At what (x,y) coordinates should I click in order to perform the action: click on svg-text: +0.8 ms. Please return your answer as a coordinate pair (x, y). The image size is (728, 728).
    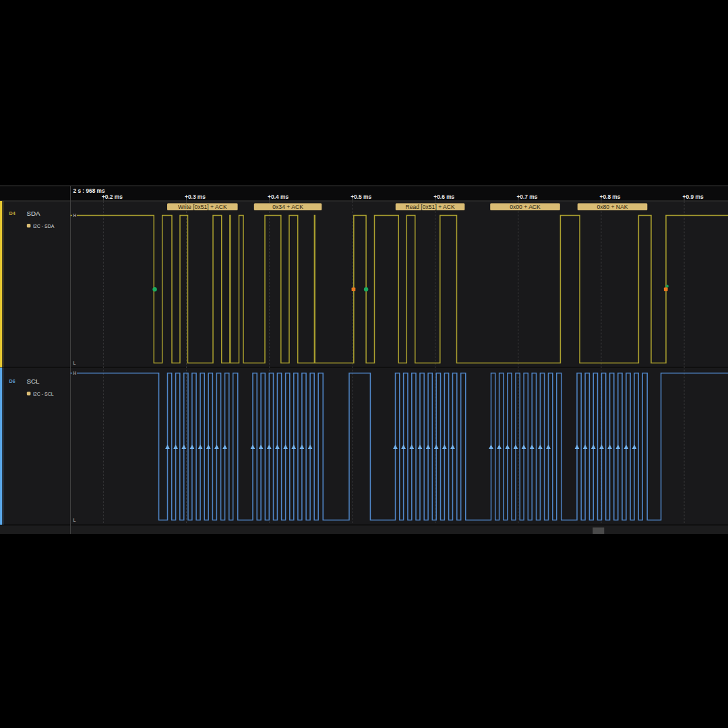
    Looking at the image, I should click on (611, 197).